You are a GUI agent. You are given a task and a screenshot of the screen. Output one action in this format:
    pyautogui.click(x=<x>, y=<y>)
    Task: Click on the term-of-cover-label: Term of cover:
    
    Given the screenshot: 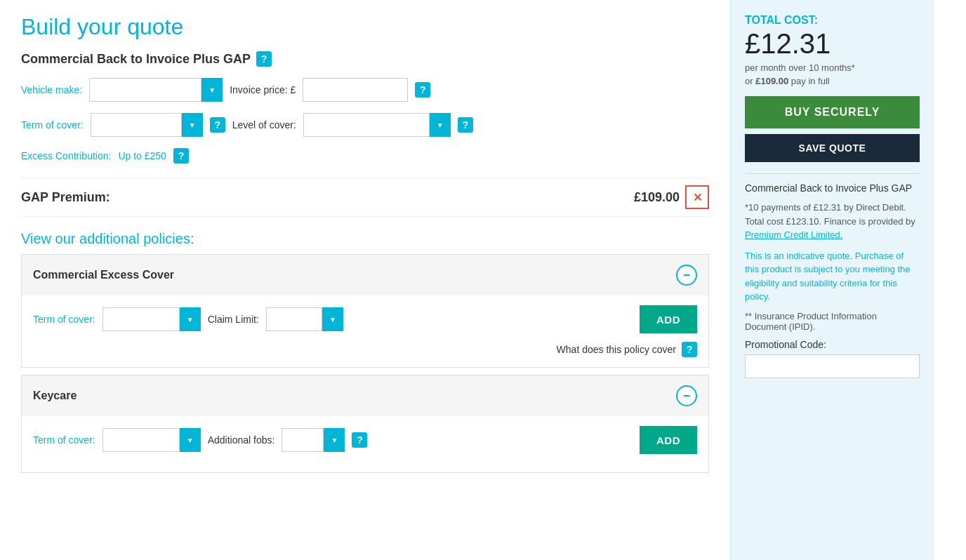 What is the action you would take?
    pyautogui.click(x=52, y=125)
    